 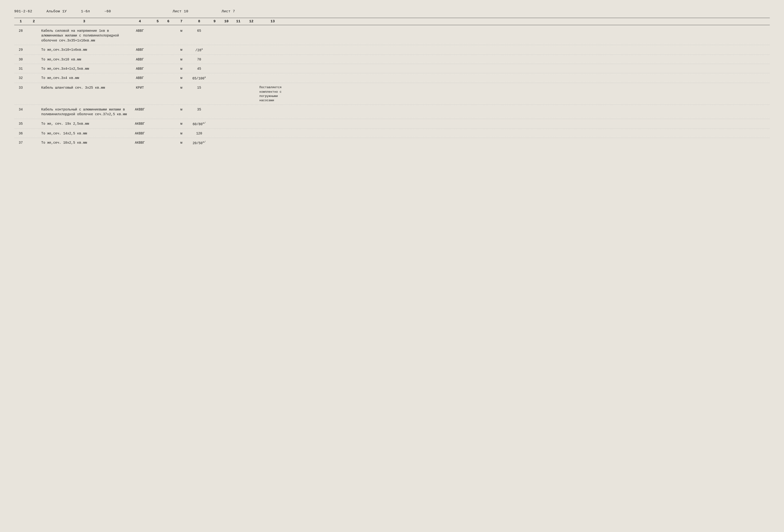 What do you see at coordinates (273, 94) in the screenshot?
I see `row-note: Поставляется комплектно с погружными нас…` at bounding box center [273, 94].